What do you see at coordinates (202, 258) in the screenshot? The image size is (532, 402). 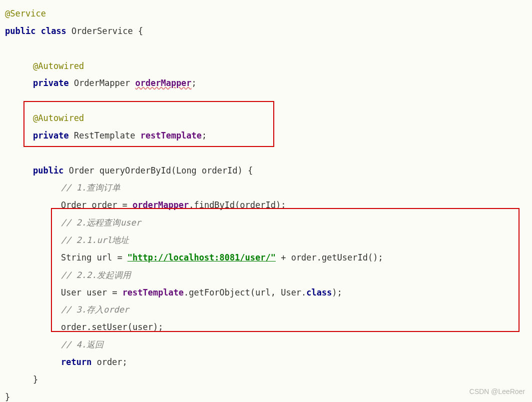 I see `url-string-literal: "http://localhost:8081/user/"` at bounding box center [202, 258].